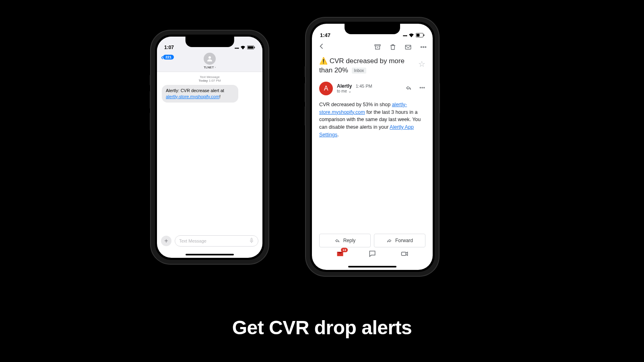 Image resolution: width=644 pixels, height=362 pixels. What do you see at coordinates (372, 48) in the screenshot?
I see `email-toolbar` at bounding box center [372, 48].